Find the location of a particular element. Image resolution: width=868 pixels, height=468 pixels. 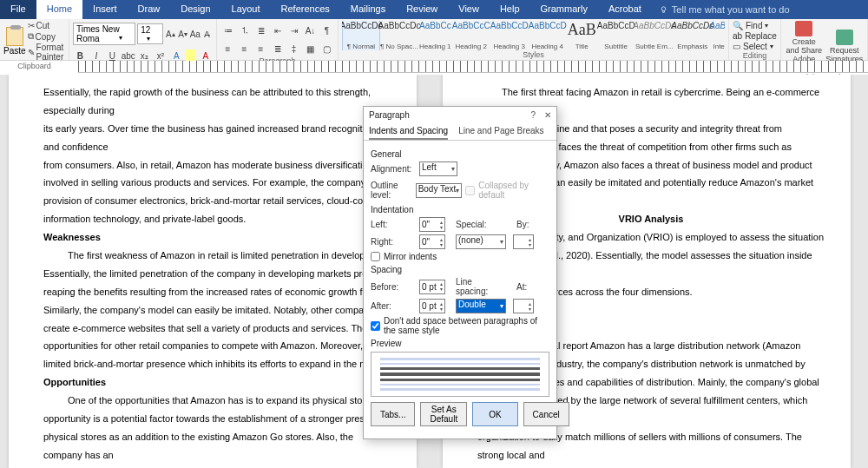

style-nospacing: AaBbCcDc¶ No Spac... is located at coordinates (399, 36).